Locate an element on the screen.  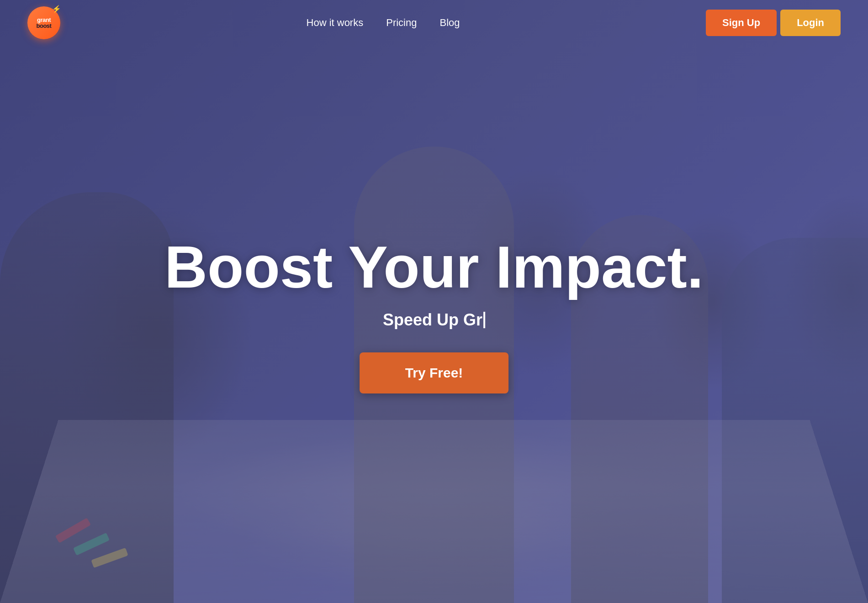
login-button: Login is located at coordinates (810, 23).